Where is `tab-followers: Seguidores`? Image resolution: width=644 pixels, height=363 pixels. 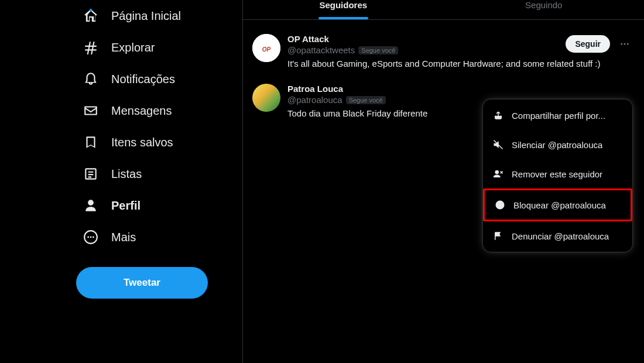 tab-followers: Seguidores is located at coordinates (343, 9).